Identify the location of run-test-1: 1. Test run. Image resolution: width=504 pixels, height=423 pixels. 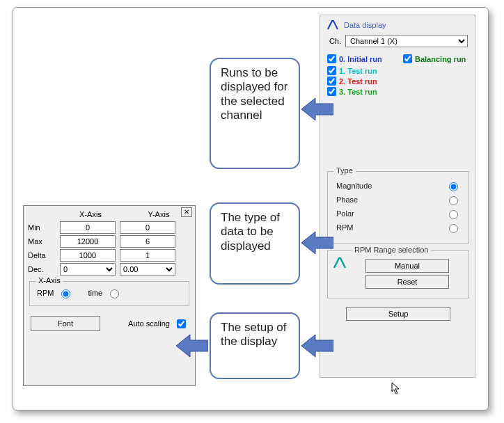
(398, 71).